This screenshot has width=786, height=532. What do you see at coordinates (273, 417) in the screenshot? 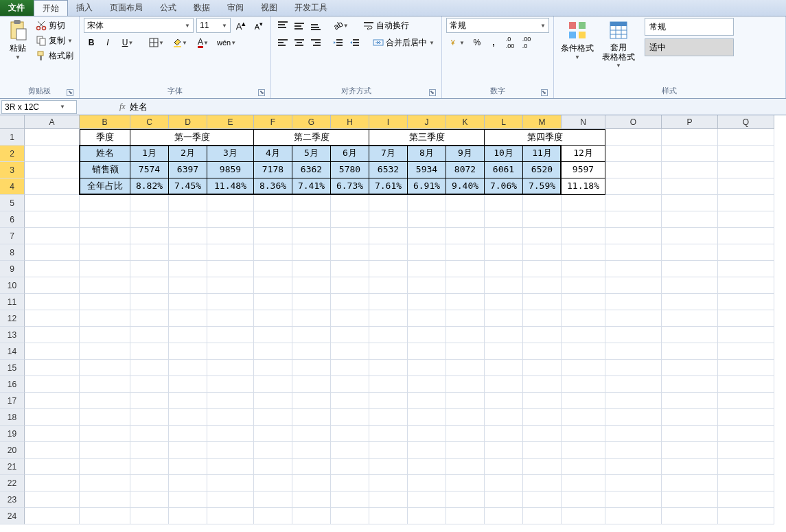
I see `cell-F18` at bounding box center [273, 417].